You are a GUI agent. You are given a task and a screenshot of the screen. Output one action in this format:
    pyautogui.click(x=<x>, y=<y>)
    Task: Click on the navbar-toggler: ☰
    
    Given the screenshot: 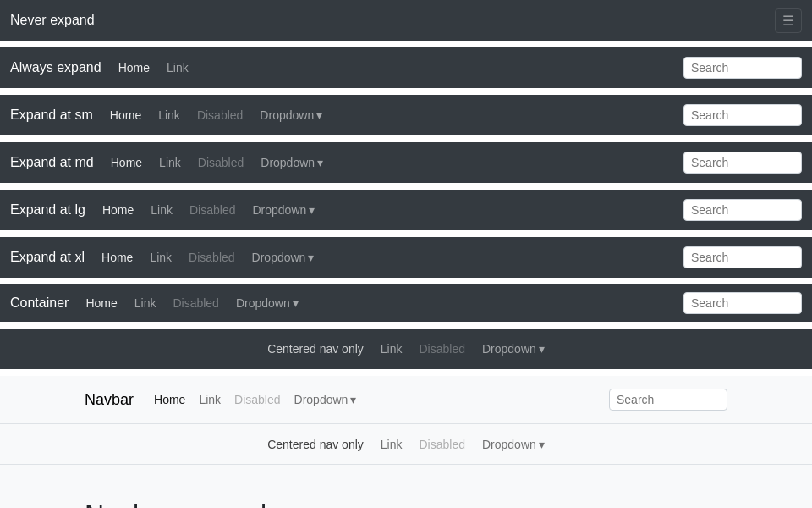 What is the action you would take?
    pyautogui.click(x=788, y=20)
    